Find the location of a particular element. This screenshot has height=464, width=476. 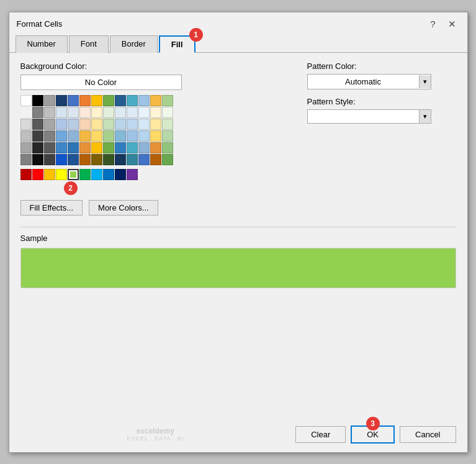

tab-number: Number is located at coordinates (42, 44).